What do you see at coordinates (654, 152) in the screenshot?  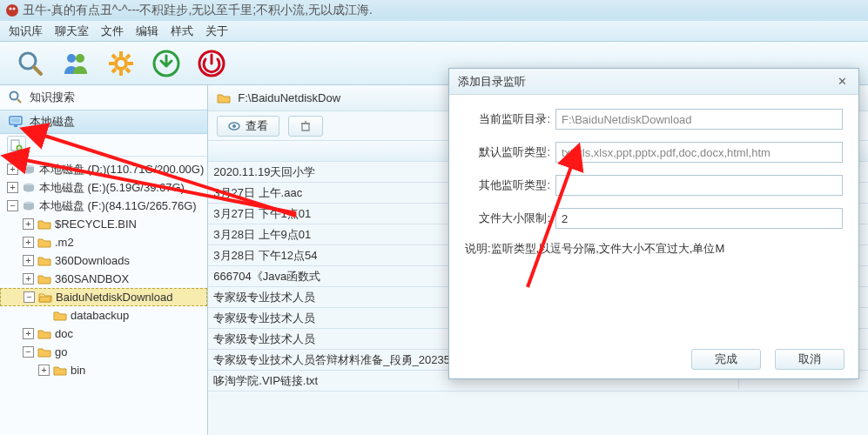 I see `row-default-types: 默认监听类型:` at bounding box center [654, 152].